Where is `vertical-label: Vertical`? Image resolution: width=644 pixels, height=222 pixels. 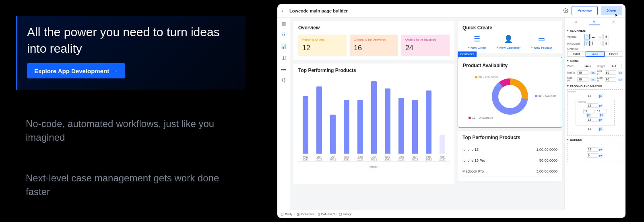 vertical-label: Vertical is located at coordinates (575, 37).